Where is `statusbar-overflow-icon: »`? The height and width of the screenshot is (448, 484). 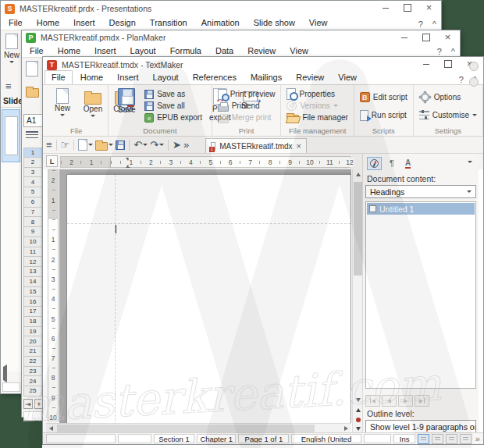 statusbar-overflow-icon: » is located at coordinates (478, 439).